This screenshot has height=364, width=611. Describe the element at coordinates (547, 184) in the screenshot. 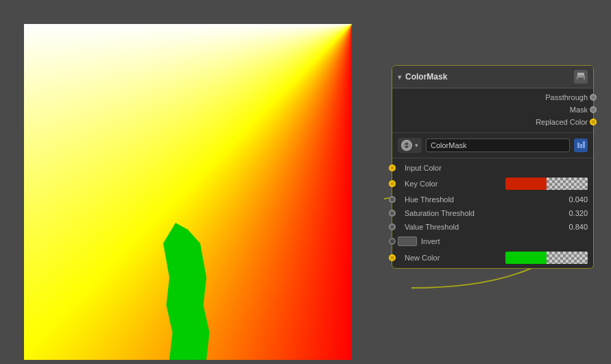

I see `key-color-swatch` at that location.